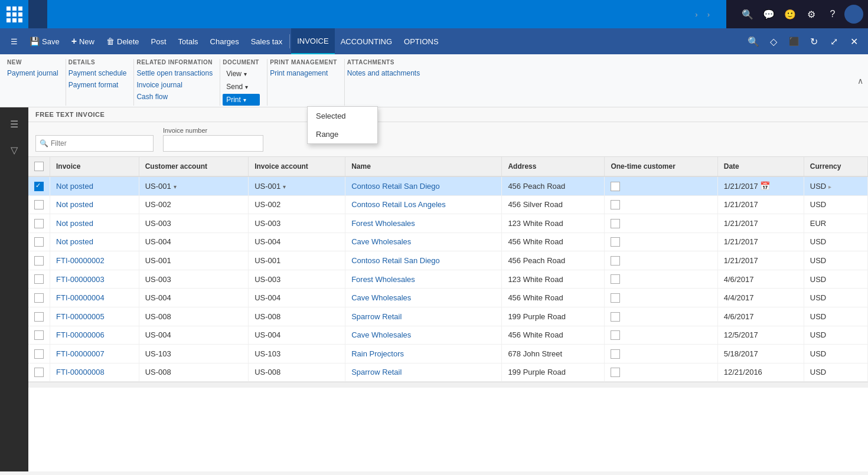  Describe the element at coordinates (834, 41) in the screenshot. I see `cmd-open-new-icon: ⤢` at that location.